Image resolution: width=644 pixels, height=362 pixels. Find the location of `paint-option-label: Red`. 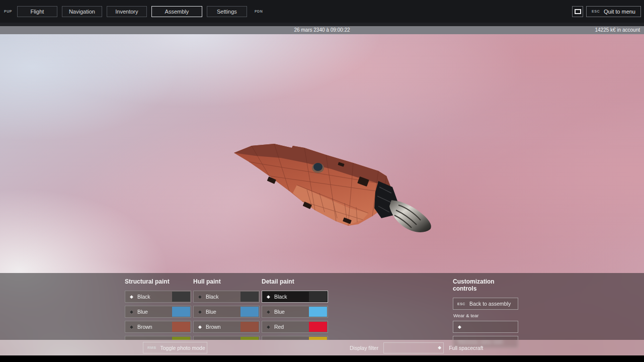

paint-option-label: Red is located at coordinates (279, 327).